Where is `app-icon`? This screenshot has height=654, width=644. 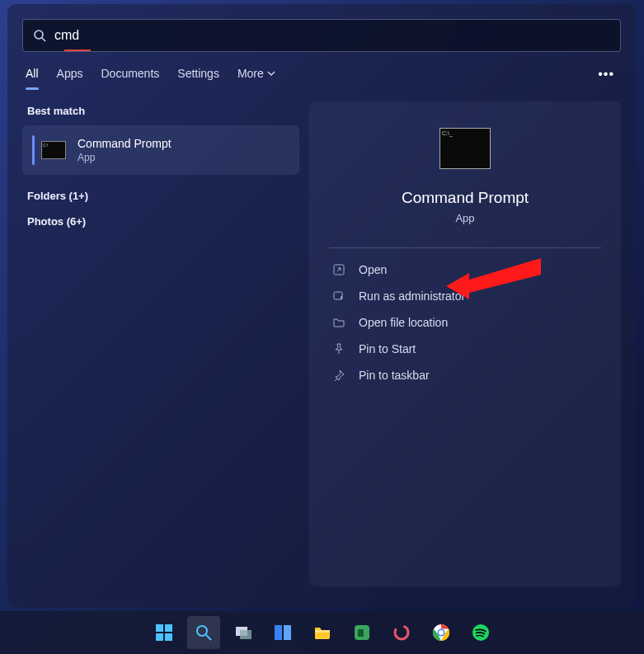
app-icon is located at coordinates (362, 633).